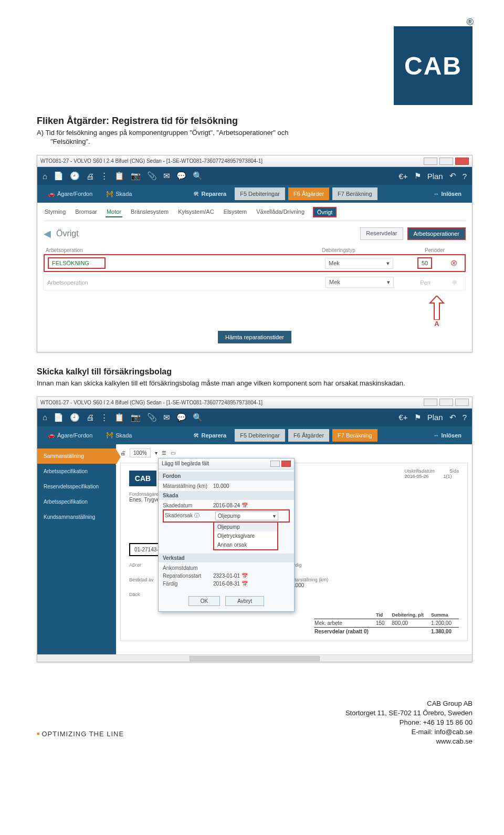 This screenshot has width=504, height=835. What do you see at coordinates (55, 212) in the screenshot?
I see `subtab-styrning: Styrning` at bounding box center [55, 212].